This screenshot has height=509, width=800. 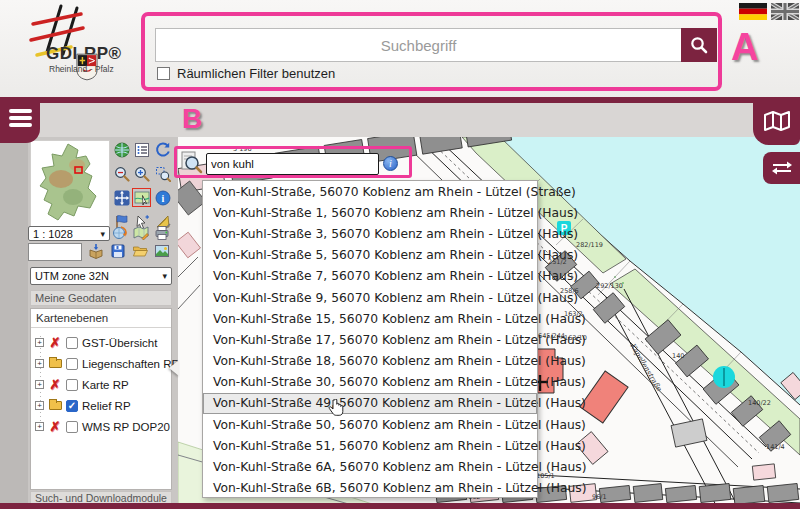 What do you see at coordinates (122, 174) in the screenshot?
I see `zoom-out-icon` at bounding box center [122, 174].